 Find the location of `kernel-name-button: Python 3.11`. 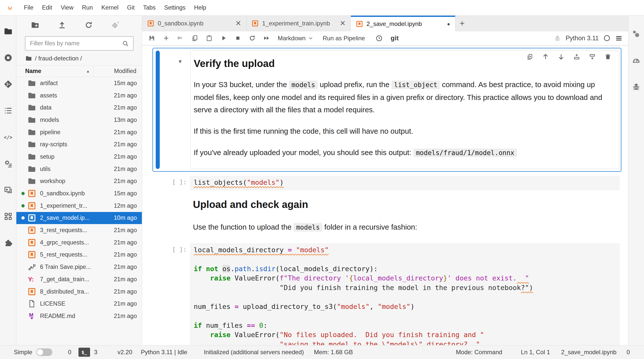

kernel-name-button: Python 3.11 is located at coordinates (582, 38).